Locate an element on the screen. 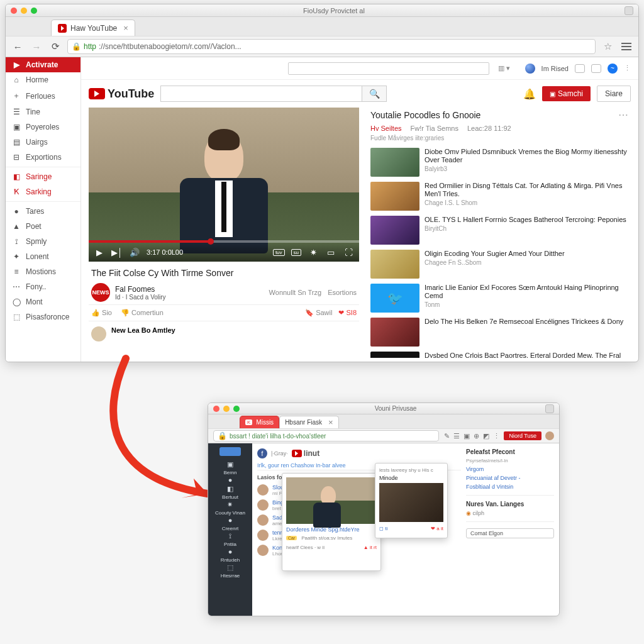  top-dropdown-icon: ▥ ▾ is located at coordinates (504, 68).